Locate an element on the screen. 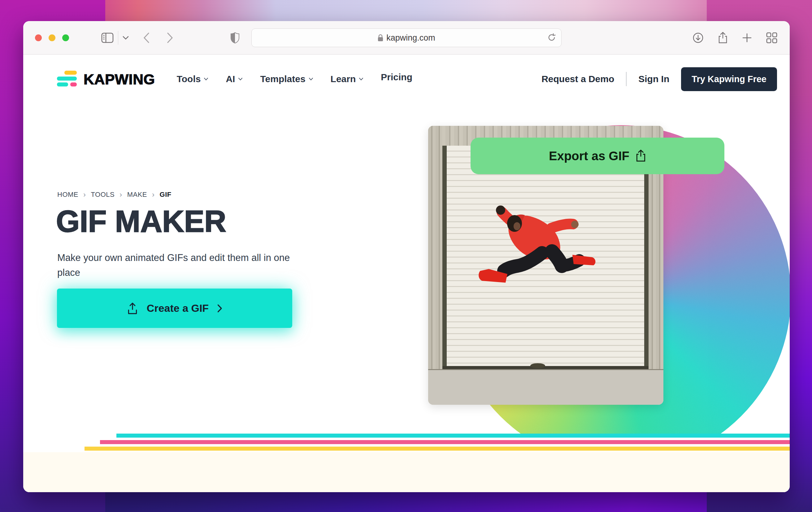  back-icon is located at coordinates (146, 38).